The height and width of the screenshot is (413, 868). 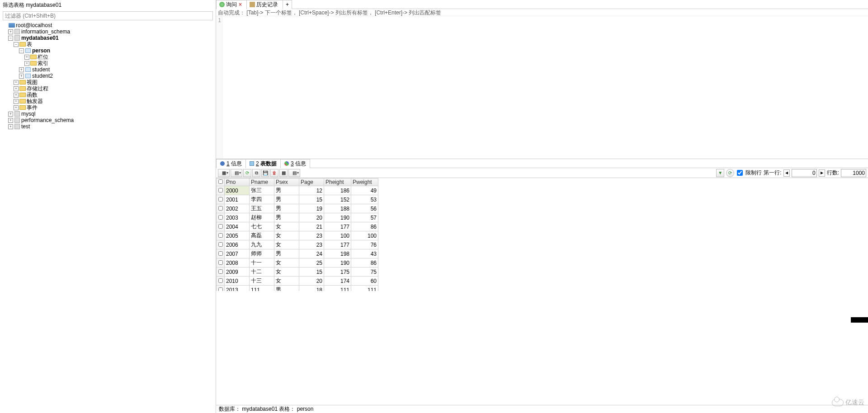 I want to click on table-row: 2008十一女2519086, so click(x=297, y=263).